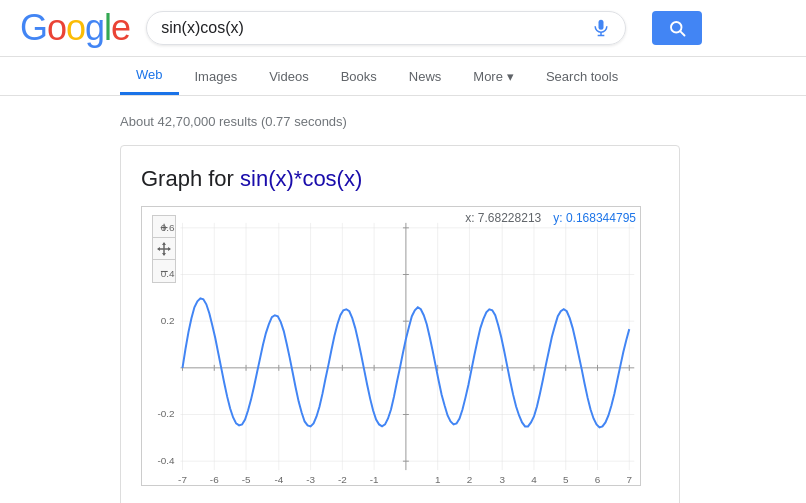 Image resolution: width=806 pixels, height=503 pixels. I want to click on tab-web: Web, so click(150, 76).